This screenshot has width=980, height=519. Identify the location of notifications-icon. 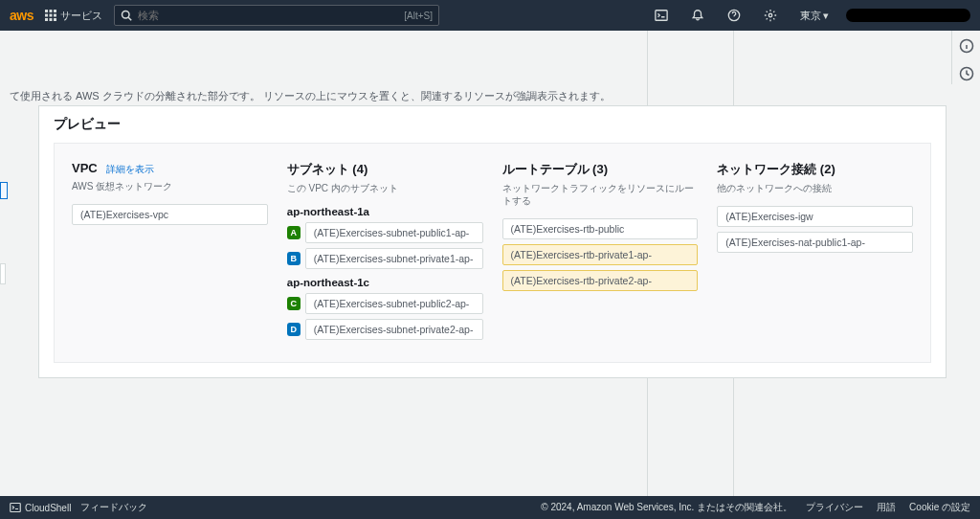
(698, 15).